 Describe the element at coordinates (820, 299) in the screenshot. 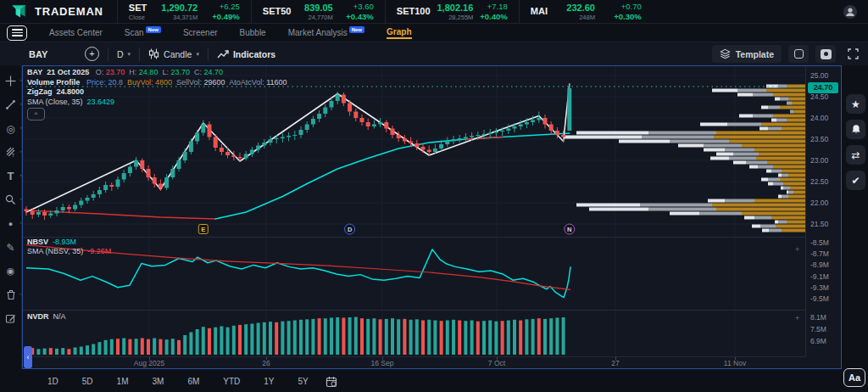

I see `nbsv-tick-label: -9.5M` at that location.